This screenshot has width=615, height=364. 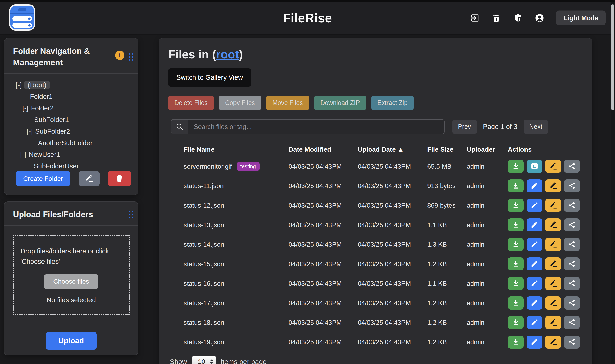 I want to click on file-dropzone: Drop files/folders here or click 'Choose…, so click(x=71, y=275).